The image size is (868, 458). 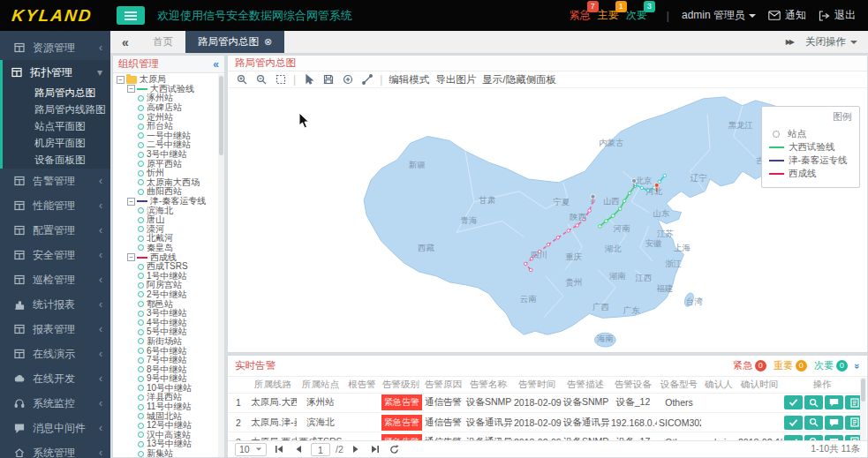 What do you see at coordinates (356, 450) in the screenshot?
I see `next-page-button` at bounding box center [356, 450].